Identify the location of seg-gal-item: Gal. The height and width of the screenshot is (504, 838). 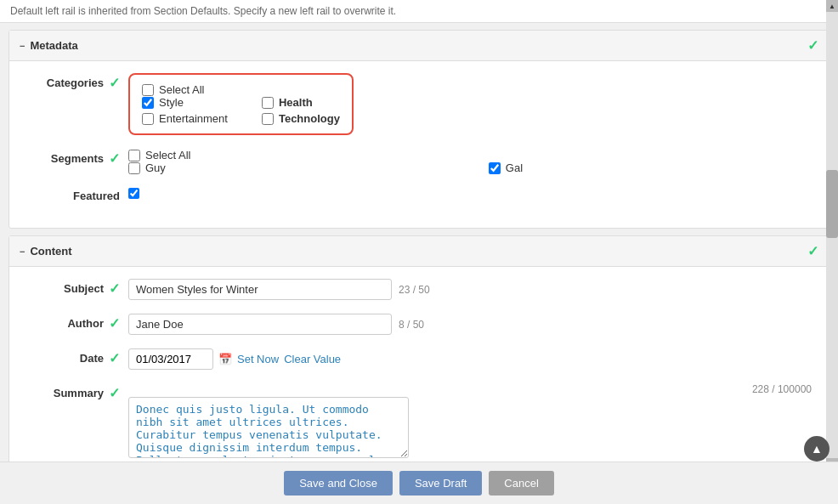
(650, 168).